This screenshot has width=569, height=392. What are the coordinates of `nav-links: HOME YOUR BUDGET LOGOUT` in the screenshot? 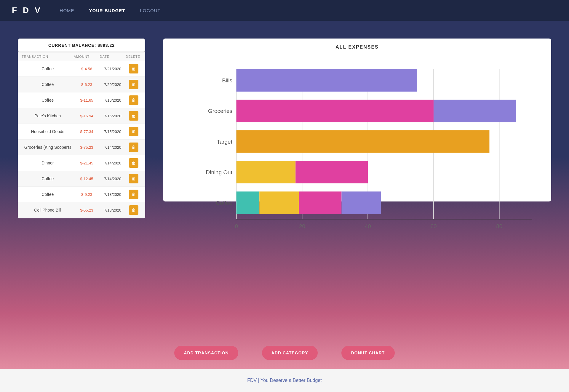 It's located at (110, 11).